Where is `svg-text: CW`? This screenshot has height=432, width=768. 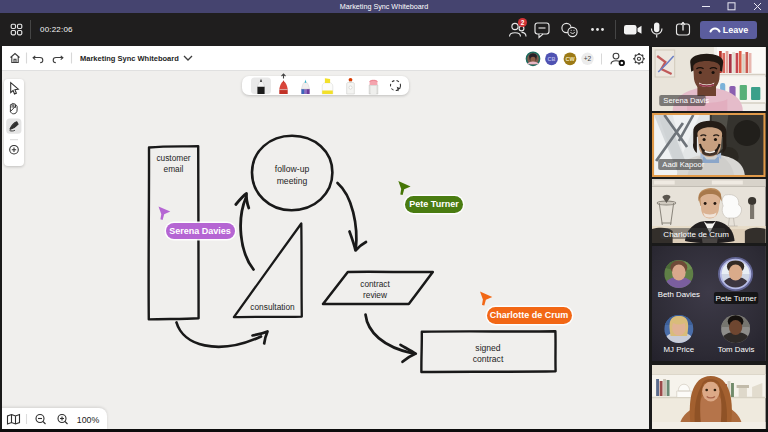
svg-text: CW is located at coordinates (571, 59).